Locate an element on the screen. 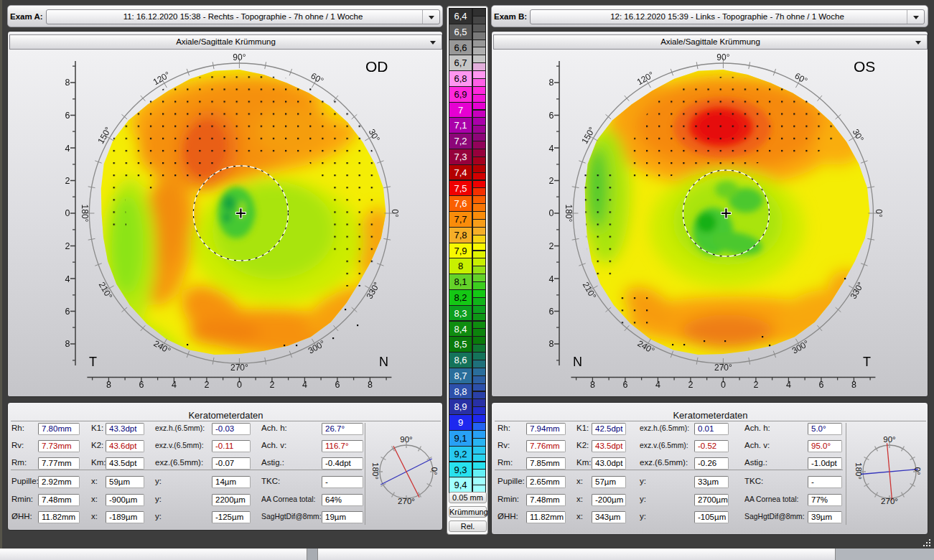 The height and width of the screenshot is (560, 934). svg-text: OS is located at coordinates (864, 66).